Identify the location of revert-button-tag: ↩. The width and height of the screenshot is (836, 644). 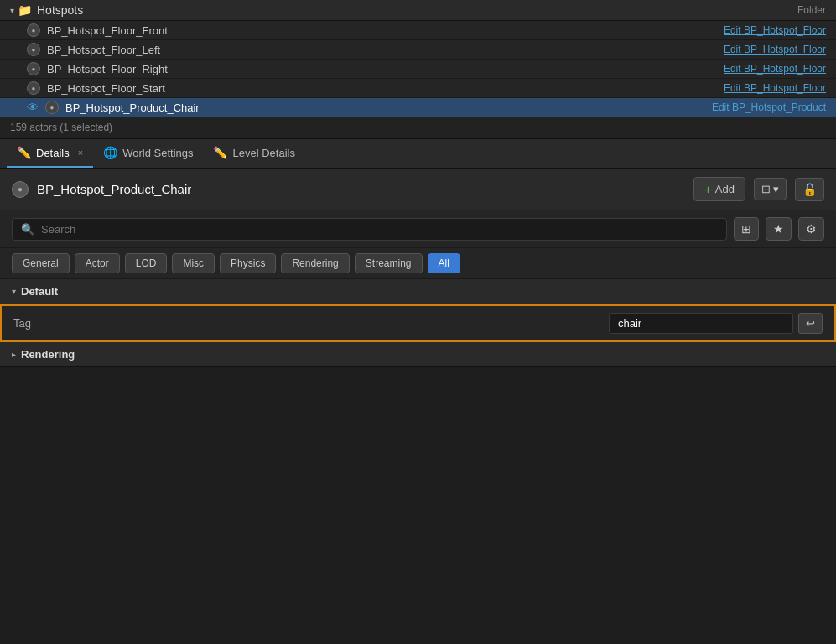
(810, 324).